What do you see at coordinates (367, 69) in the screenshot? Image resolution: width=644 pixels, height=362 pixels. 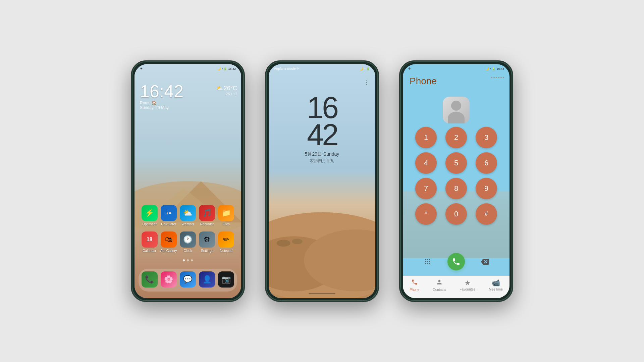 I see `lock-battery-icon: ▪ 🔋` at bounding box center [367, 69].